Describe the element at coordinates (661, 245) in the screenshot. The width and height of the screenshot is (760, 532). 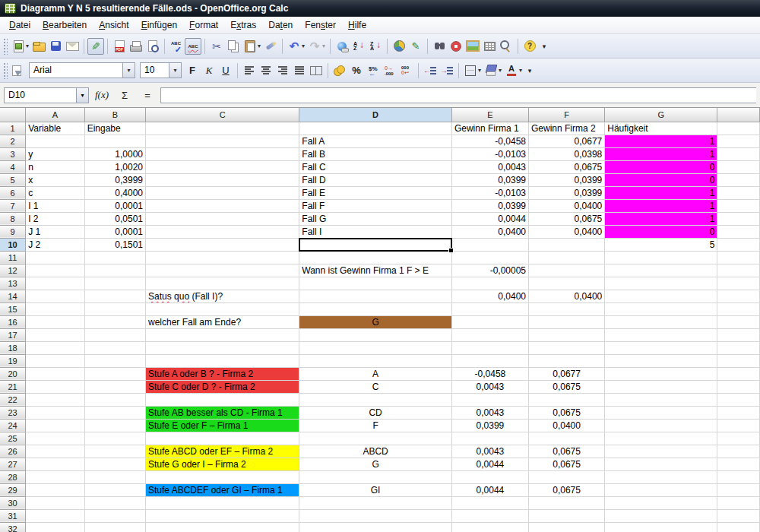
I see `cell-G10: 5` at that location.